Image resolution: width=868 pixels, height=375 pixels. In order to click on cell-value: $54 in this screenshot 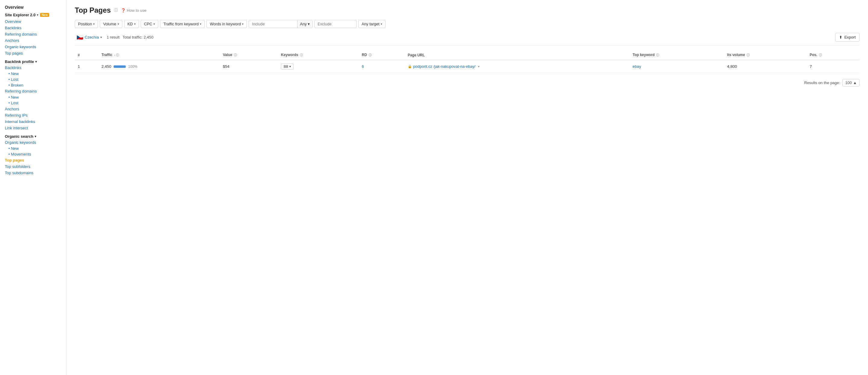, I will do `click(249, 67)`.